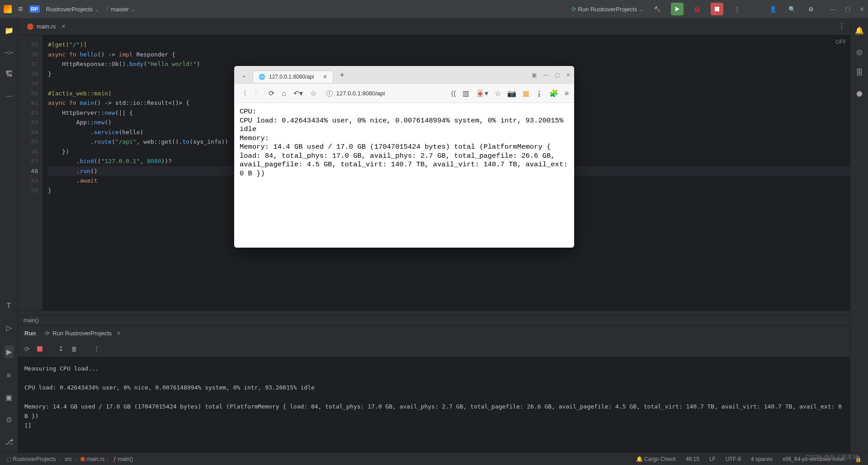 The image size is (868, 465). What do you see at coordinates (313, 93) in the screenshot?
I see `bookmark-star-icon: ☆` at bounding box center [313, 93].